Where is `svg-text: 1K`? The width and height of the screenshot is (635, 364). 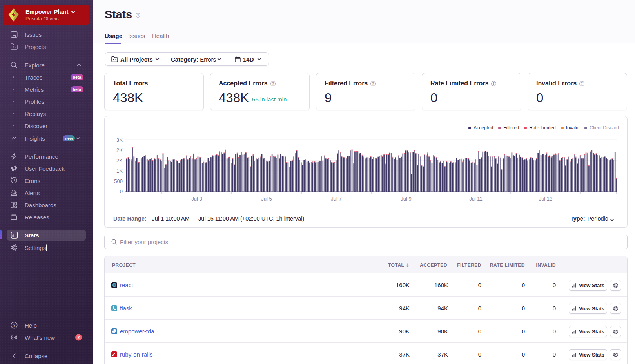
svg-text: 1K is located at coordinates (120, 171).